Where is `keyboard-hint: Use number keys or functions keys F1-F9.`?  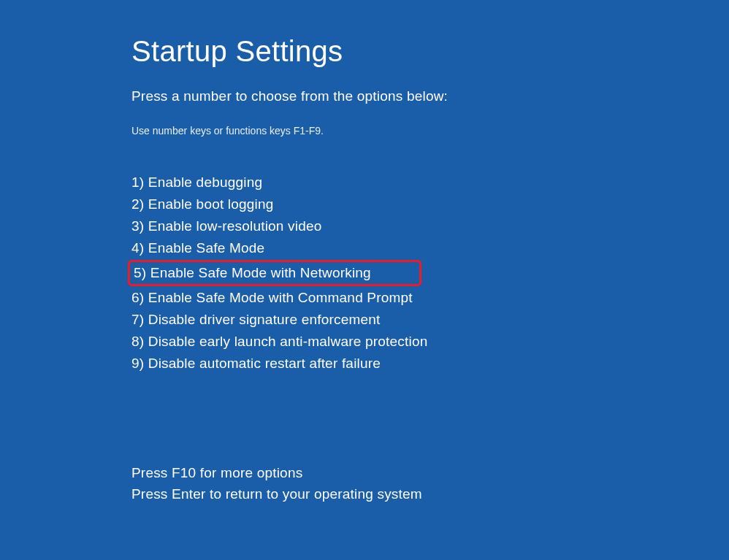
keyboard-hint: Use number keys or functions keys F1-F9. is located at coordinates (430, 131).